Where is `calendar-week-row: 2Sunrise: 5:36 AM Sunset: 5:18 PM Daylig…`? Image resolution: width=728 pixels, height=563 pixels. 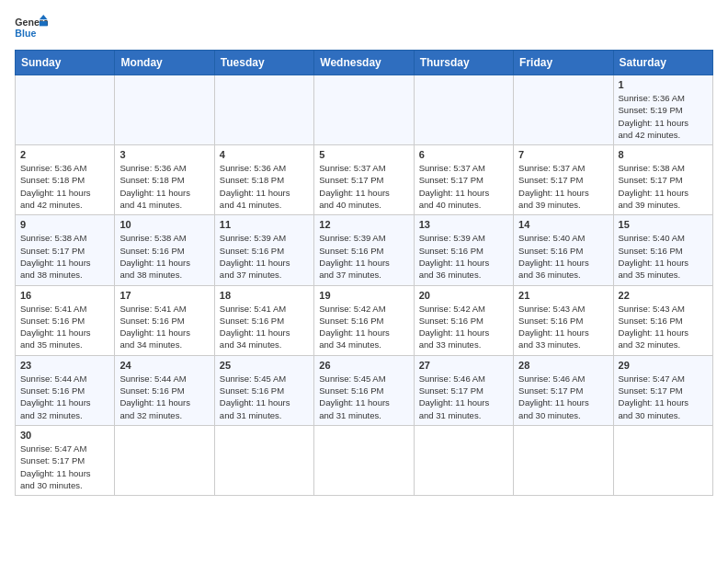
calendar-week-row: 2Sunrise: 5:36 AM Sunset: 5:18 PM Daylig… is located at coordinates (364, 180).